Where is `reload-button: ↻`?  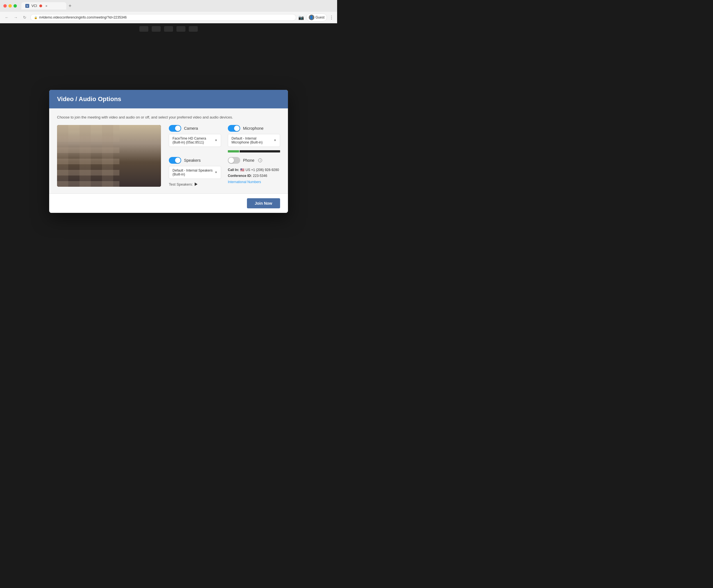
reload-button: ↻ is located at coordinates (25, 17).